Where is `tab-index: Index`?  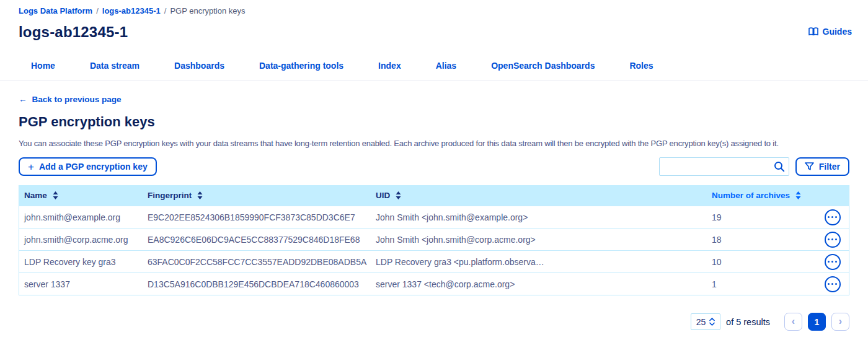
tab-index: Index is located at coordinates (389, 71).